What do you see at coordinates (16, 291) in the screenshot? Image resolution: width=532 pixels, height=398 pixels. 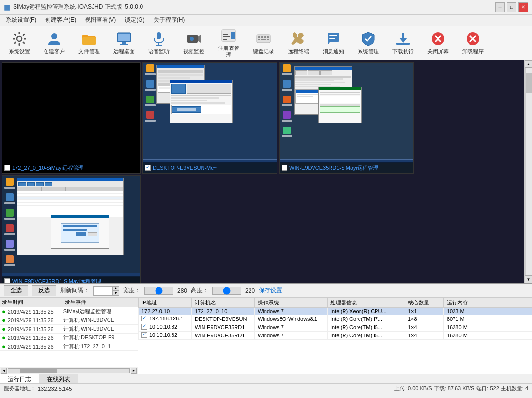 I see `select-all-button: 全选` at bounding box center [16, 291].